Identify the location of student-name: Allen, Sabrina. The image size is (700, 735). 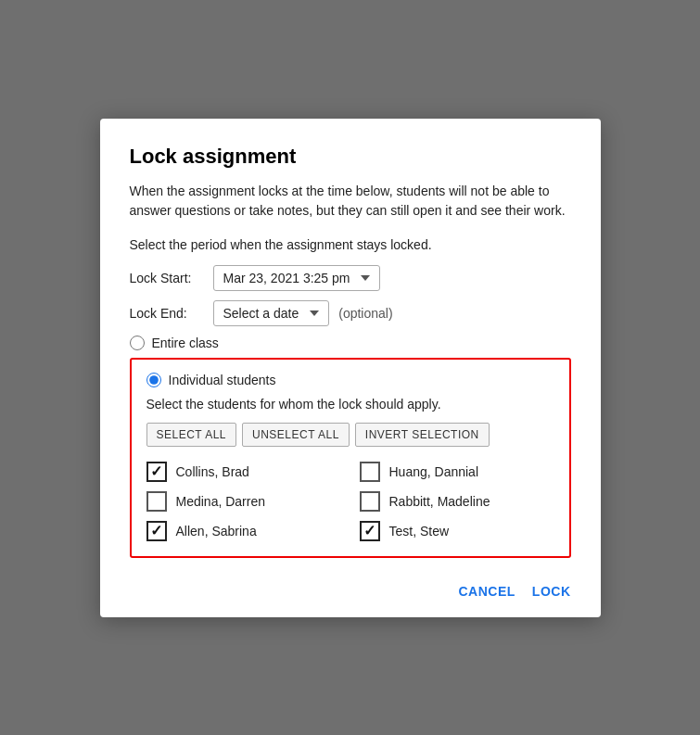
(217, 531).